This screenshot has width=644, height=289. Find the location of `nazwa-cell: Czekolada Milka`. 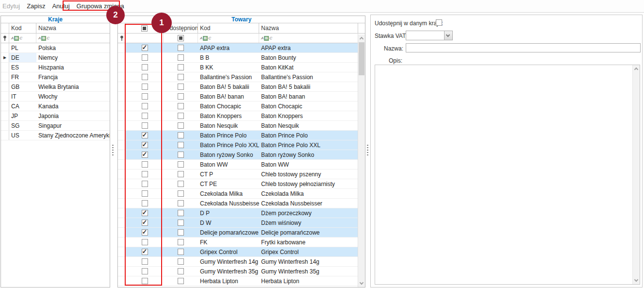

nazwa-cell: Czekolada Milka is located at coordinates (309, 193).